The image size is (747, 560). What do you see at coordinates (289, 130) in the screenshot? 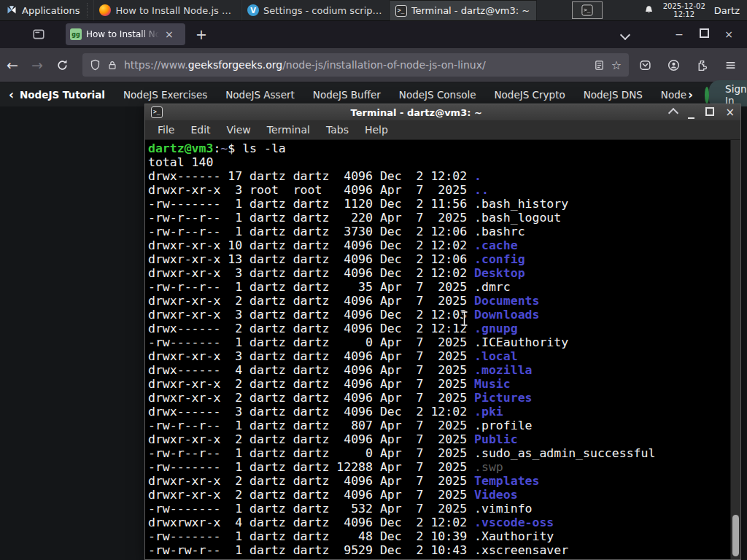
I see `terminal-menu-terminal: Terminal` at bounding box center [289, 130].